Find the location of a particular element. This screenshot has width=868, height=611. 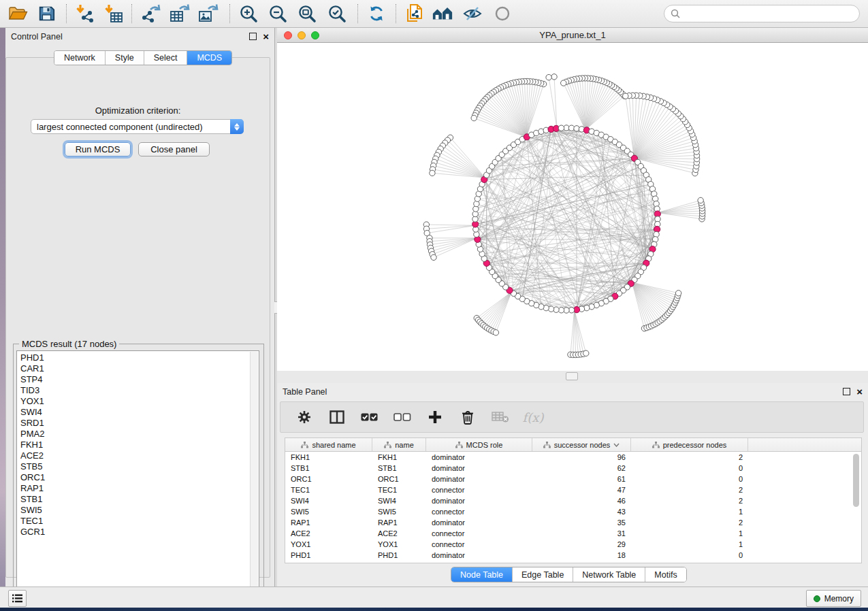

open-file-icon is located at coordinates (18, 14).